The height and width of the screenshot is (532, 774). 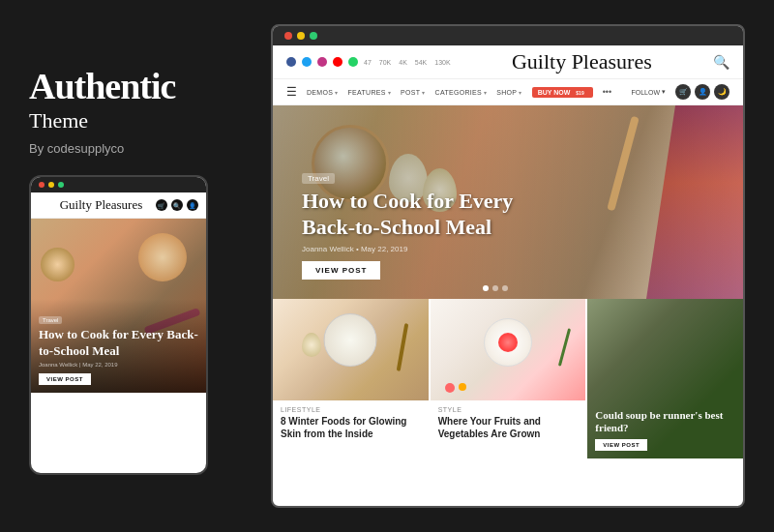 I want to click on mobile-hamburger-icon: ☰, so click(x=43, y=205).